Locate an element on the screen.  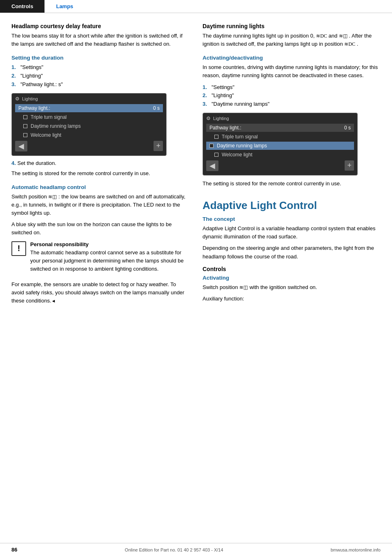
gear-icon-2: ⚙ is located at coordinates (208, 118).